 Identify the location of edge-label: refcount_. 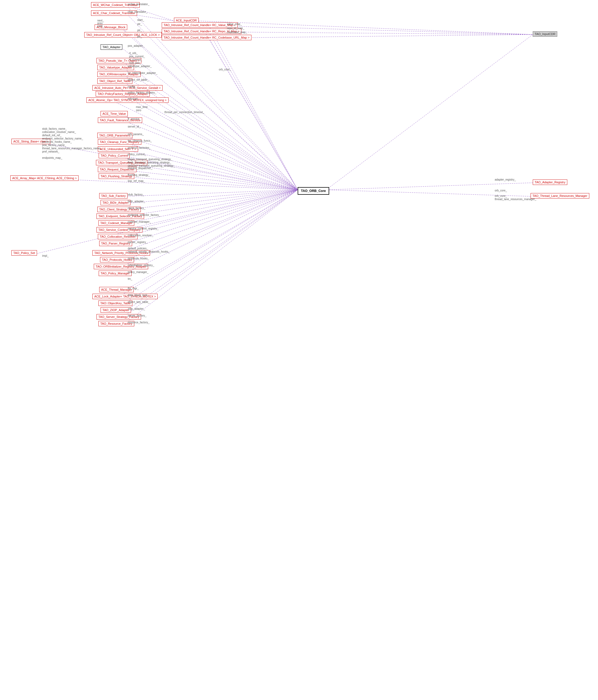
(133, 99).